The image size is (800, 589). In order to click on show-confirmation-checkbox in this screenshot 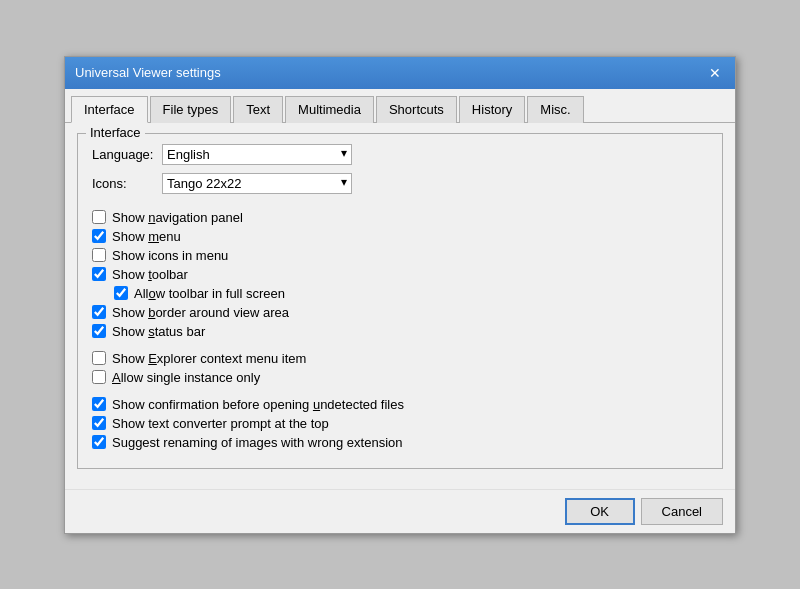, I will do `click(99, 404)`.